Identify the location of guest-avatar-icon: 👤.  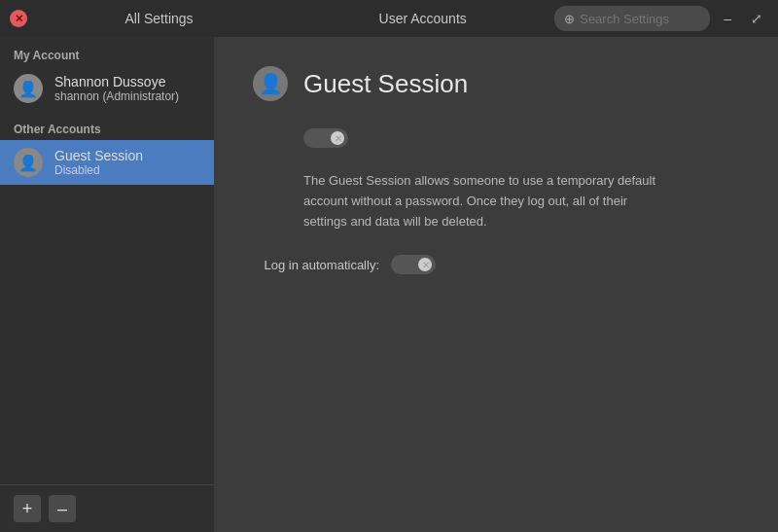
(28, 162).